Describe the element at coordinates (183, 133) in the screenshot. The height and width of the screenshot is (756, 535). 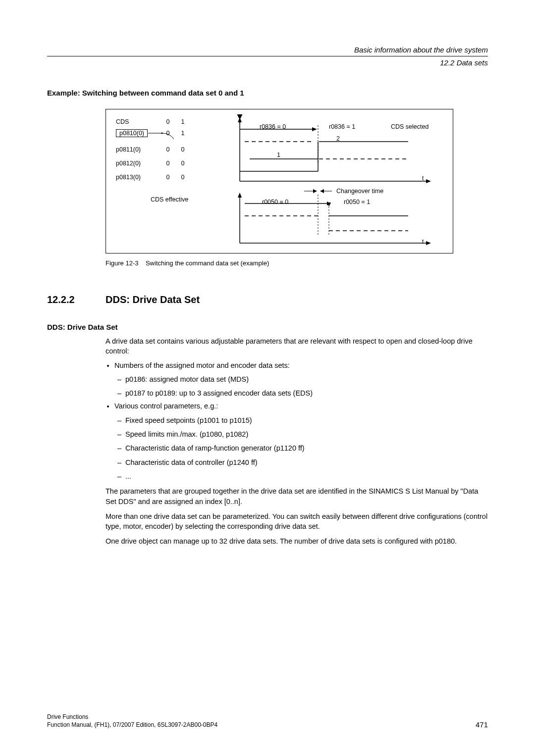
I see `p0810-alt-v2: 1` at that location.